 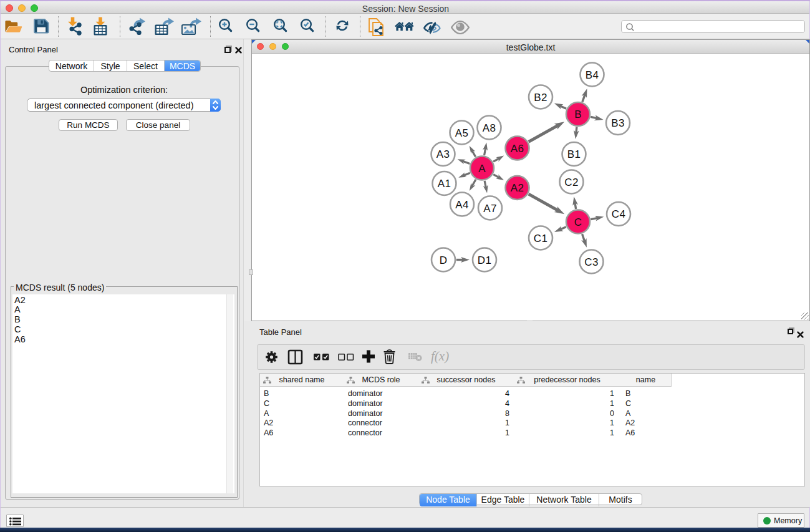 What do you see at coordinates (574, 155) in the screenshot?
I see `svg-text: B1` at bounding box center [574, 155].